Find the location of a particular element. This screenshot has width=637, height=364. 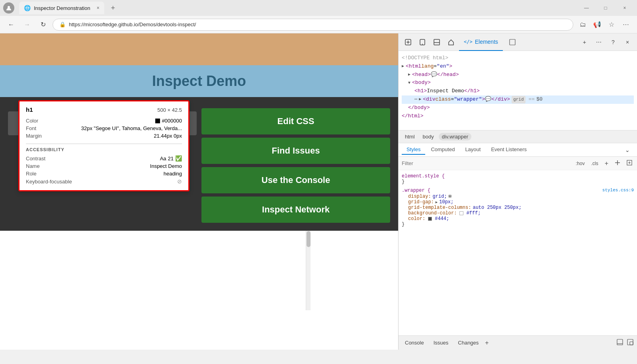

html-triangle: ▶ is located at coordinates (403, 66).